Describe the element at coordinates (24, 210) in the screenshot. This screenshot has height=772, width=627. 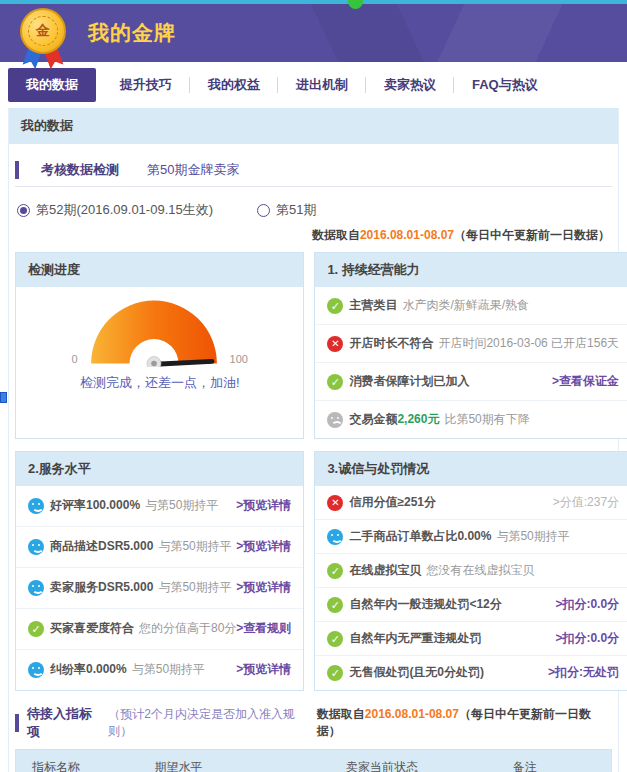
I see `radio-selected-icon` at that location.